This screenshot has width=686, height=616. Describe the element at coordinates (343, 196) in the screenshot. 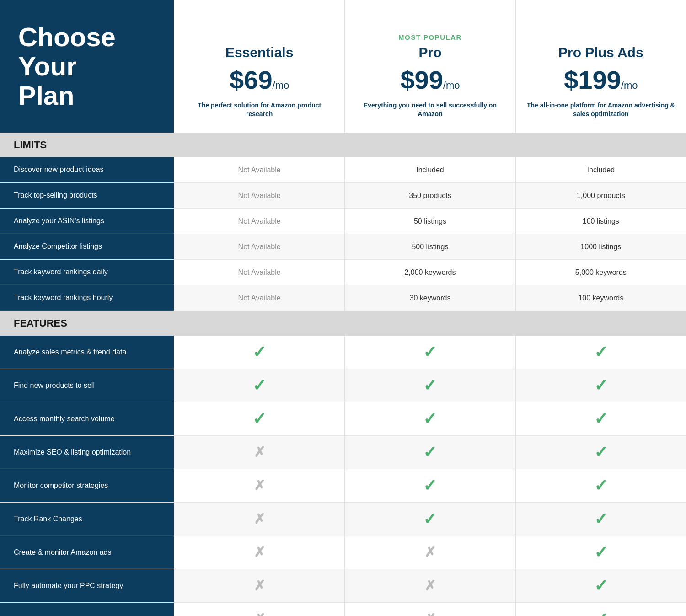

I see `limits-row: Track top-selling productsNot Available3…` at that location.